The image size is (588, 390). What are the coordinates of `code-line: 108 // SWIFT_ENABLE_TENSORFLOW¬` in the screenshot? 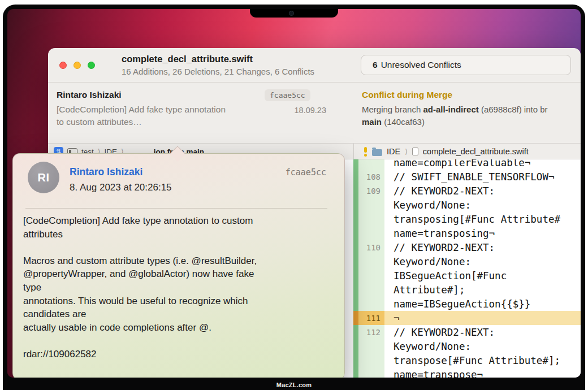 It's located at (467, 176).